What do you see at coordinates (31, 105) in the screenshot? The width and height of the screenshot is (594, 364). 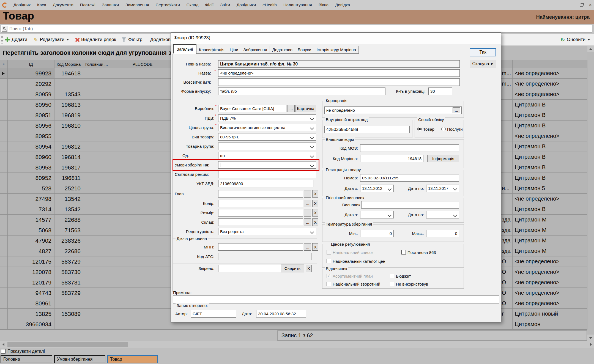 I see `cell-id: 80950` at bounding box center [31, 105].